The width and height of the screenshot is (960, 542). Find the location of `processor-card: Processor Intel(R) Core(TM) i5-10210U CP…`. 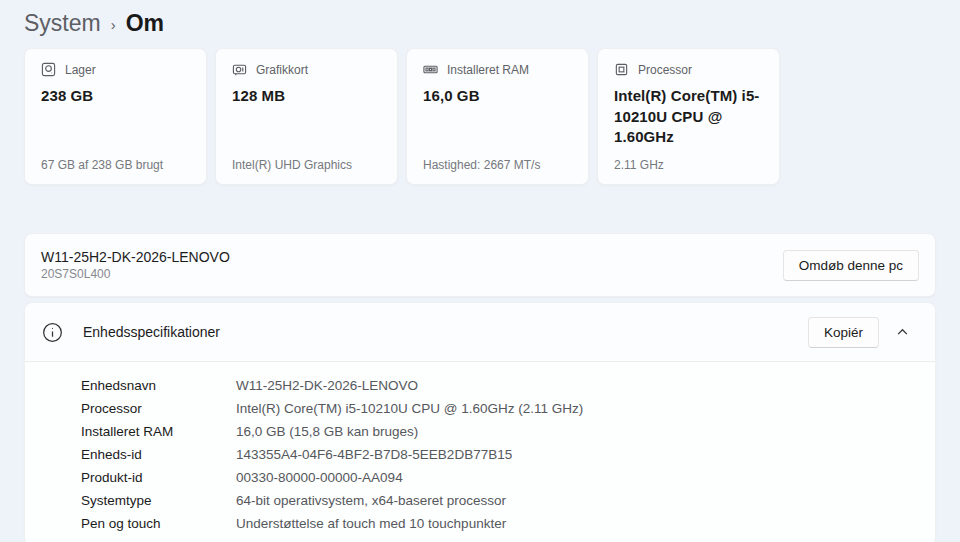

processor-card: Processor Intel(R) Core(TM) i5-10210U CP… is located at coordinates (688, 116).